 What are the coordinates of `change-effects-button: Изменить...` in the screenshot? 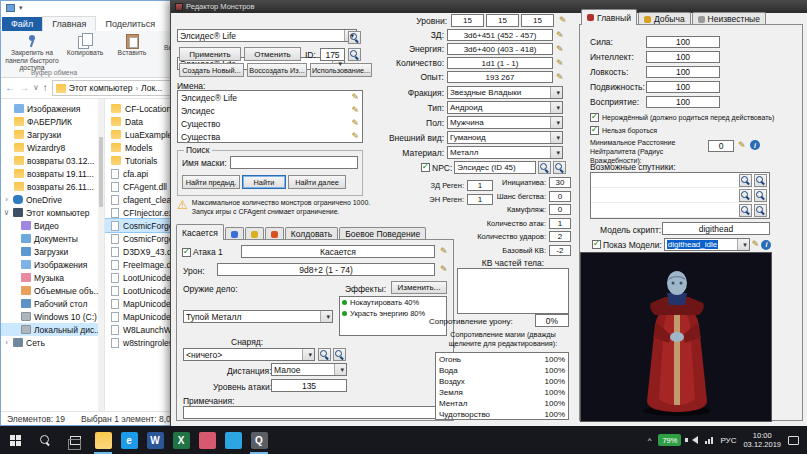 It's located at (419, 288).